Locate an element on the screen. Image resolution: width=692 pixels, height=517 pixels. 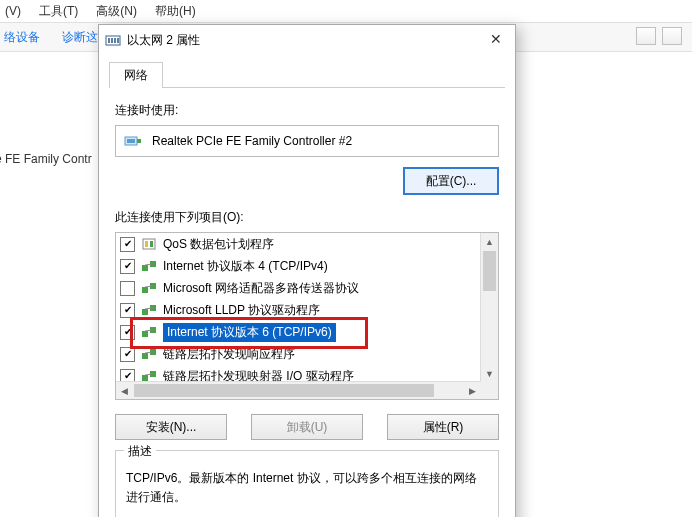
items-label: 此连接使用下列项目(O): is located at coordinates (307, 218).